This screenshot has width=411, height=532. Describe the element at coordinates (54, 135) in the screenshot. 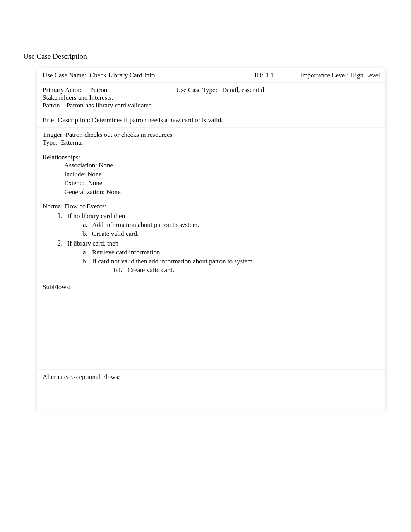

I see `trigger-label: Trigger:` at that location.